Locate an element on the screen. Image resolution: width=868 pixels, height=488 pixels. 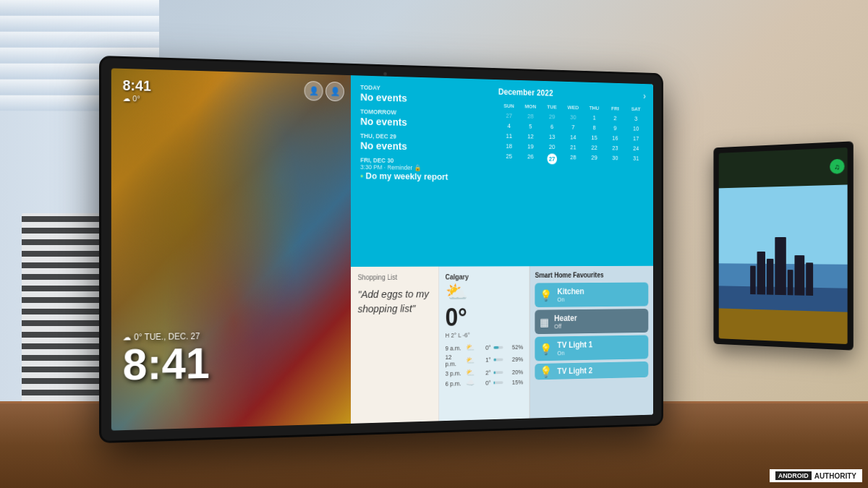
cal-day-sun: SUN is located at coordinates (509, 106).